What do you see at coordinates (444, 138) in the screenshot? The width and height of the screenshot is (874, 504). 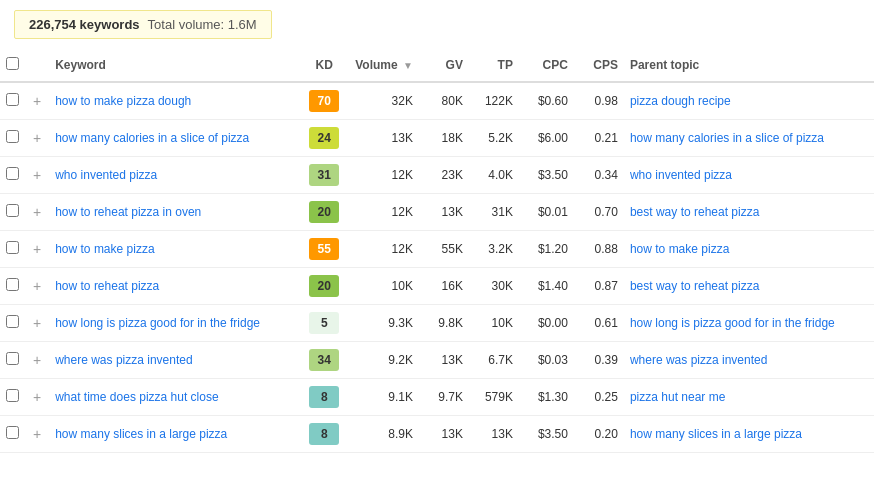 I see `gv-cell: 18K` at bounding box center [444, 138].